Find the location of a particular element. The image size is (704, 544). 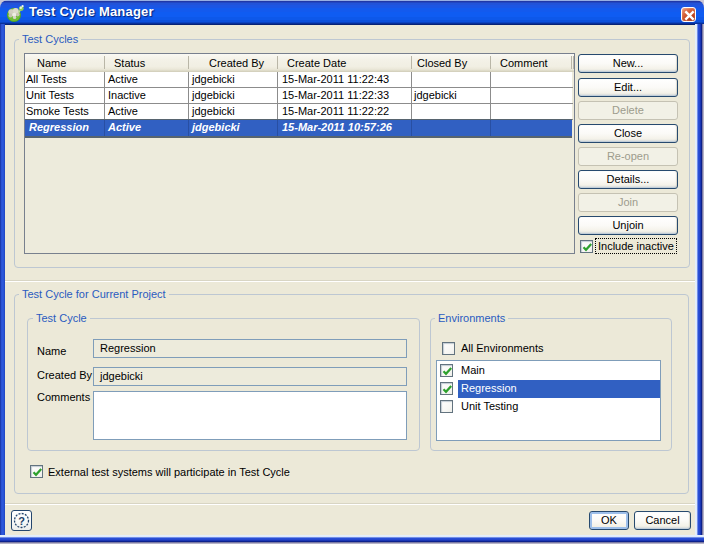

title-bar: Test Cycle Manager is located at coordinates (352, 12).